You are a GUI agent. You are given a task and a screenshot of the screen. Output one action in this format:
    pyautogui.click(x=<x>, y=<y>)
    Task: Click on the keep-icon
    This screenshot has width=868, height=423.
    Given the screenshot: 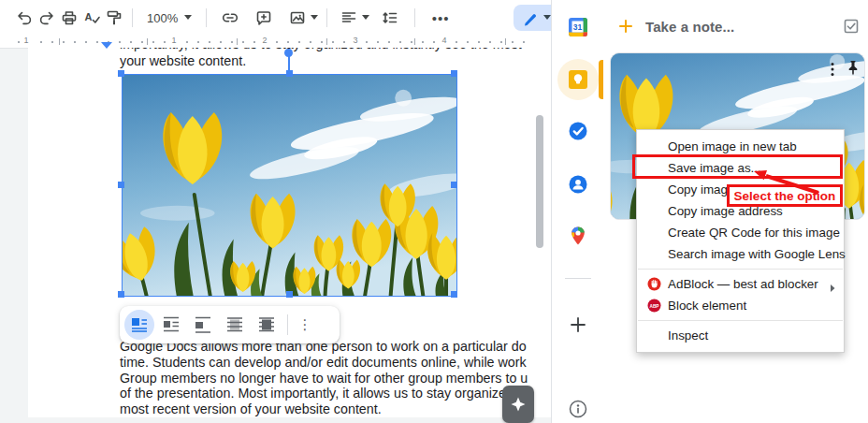 What is the action you would take?
    pyautogui.click(x=578, y=80)
    